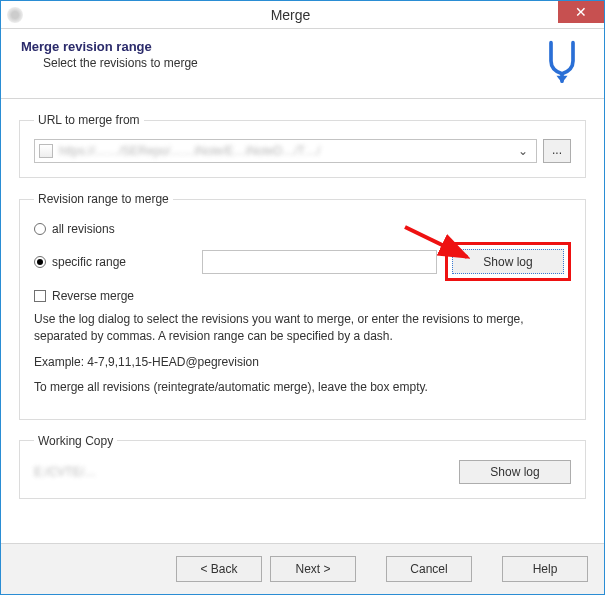 This screenshot has height=595, width=605. I want to click on app-icon, so click(15, 15).